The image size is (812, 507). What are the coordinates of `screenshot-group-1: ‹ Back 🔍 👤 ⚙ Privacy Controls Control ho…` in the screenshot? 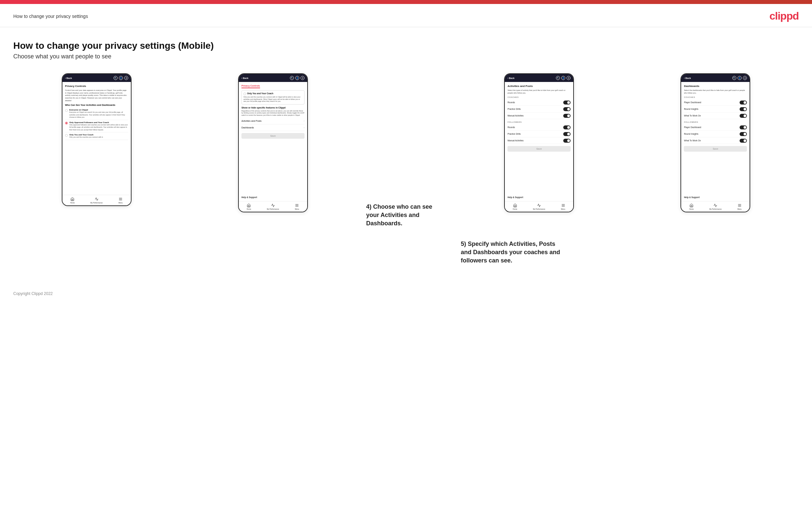 It's located at (97, 139).